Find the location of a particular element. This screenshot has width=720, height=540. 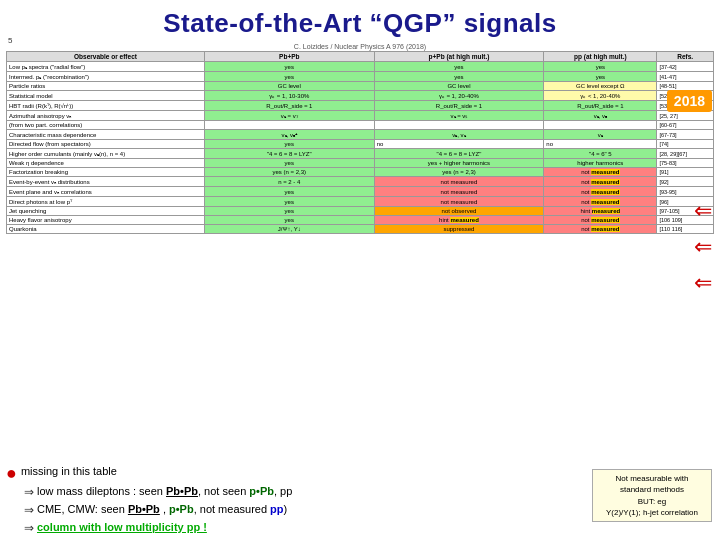

sub1-before: low mass dileptons : seen is located at coordinates (102, 491).